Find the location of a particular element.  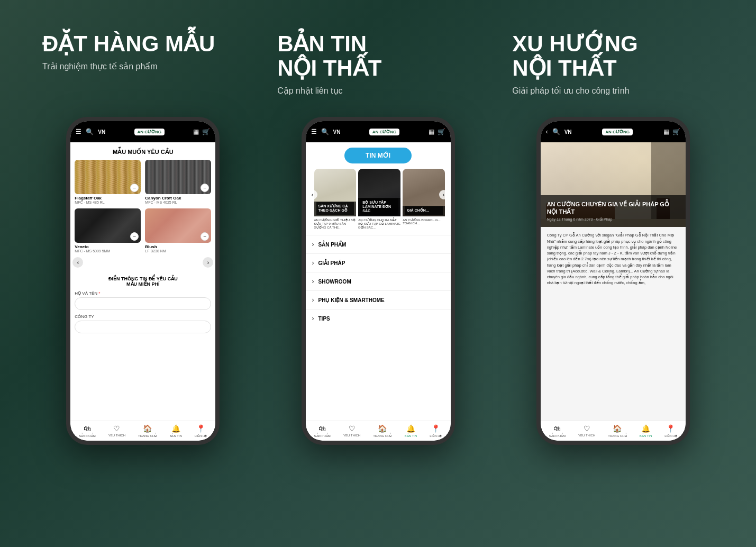

name-input is located at coordinates (143, 304).